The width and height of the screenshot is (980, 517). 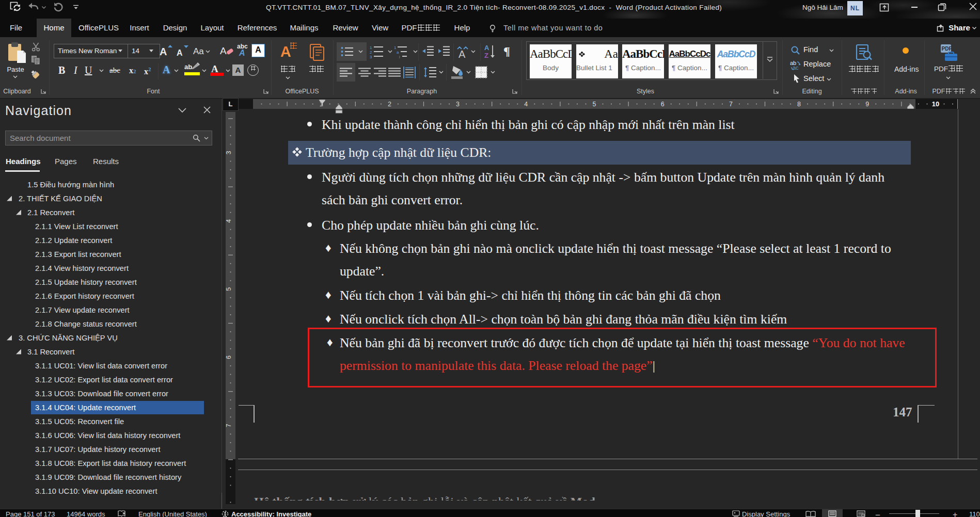 I want to click on svg-text: a, so click(x=398, y=53).